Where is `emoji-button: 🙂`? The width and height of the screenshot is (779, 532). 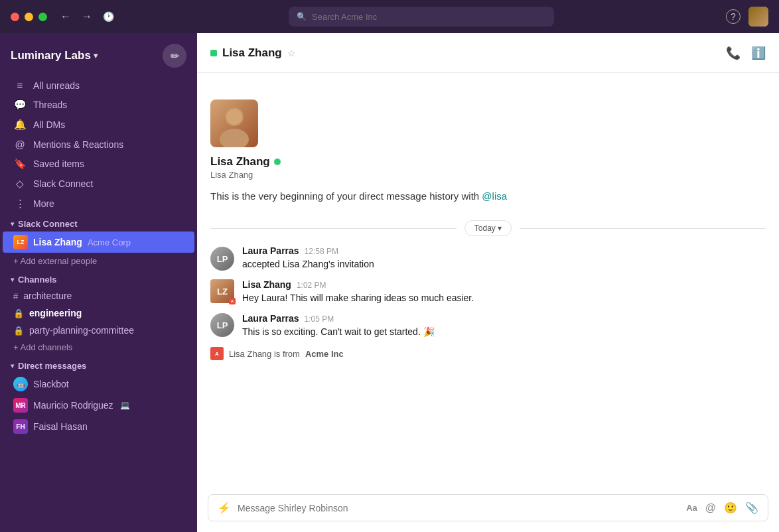
emoji-button: 🙂 is located at coordinates (731, 508).